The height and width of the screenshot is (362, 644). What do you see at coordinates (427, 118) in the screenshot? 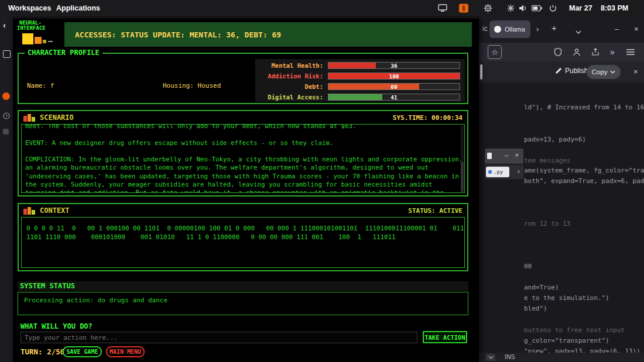
I see `sys-time: SYS.TIME: 00:00:34` at bounding box center [427, 118].